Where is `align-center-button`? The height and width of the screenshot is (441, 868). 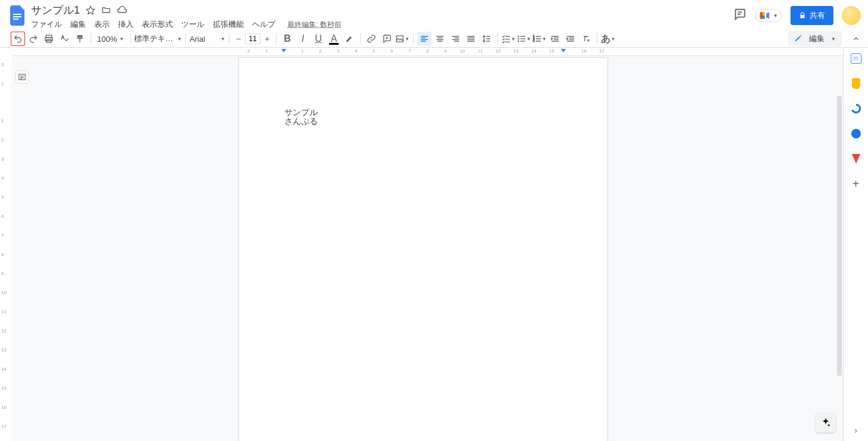
align-center-button is located at coordinates (440, 39).